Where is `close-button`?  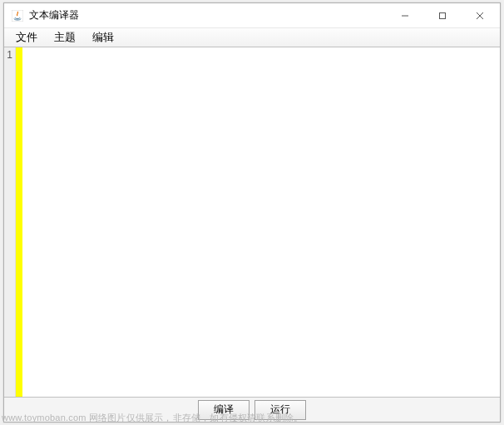
close-button is located at coordinates (479, 15).